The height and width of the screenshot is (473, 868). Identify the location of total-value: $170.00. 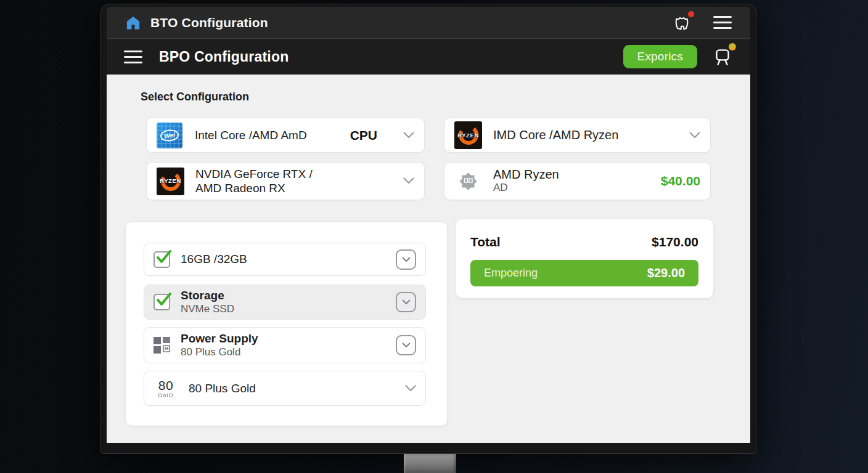
(675, 242).